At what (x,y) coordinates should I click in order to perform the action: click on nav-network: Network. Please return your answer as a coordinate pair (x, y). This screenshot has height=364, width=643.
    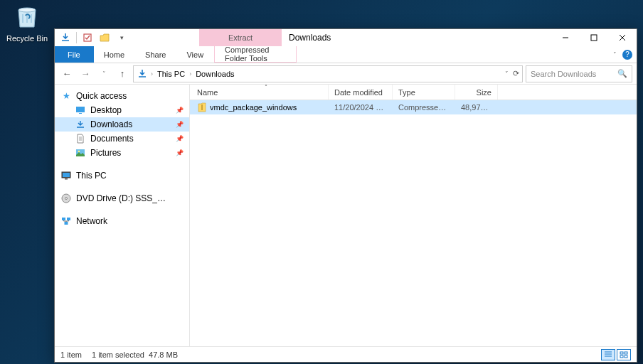
    Looking at the image, I should click on (122, 221).